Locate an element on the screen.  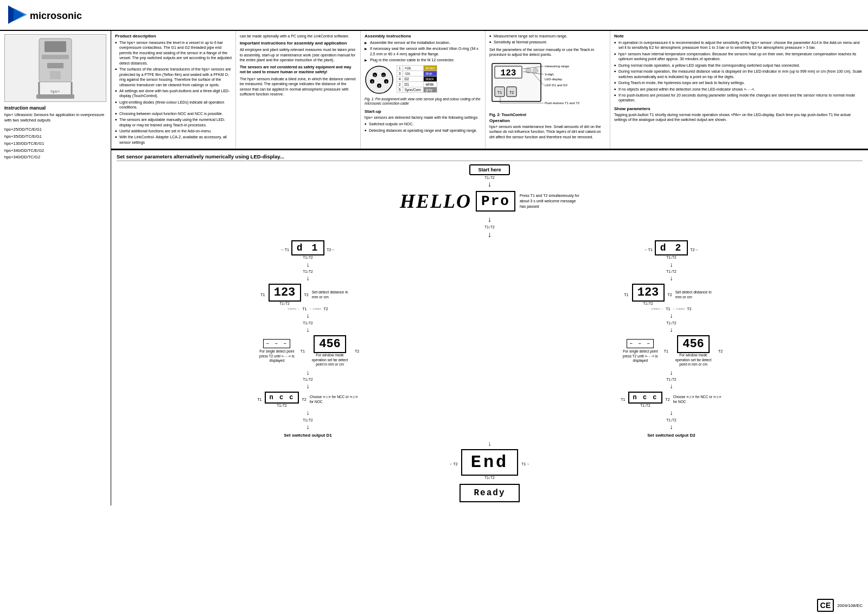
end-t1t2: T1↕T2 is located at coordinates (489, 477).